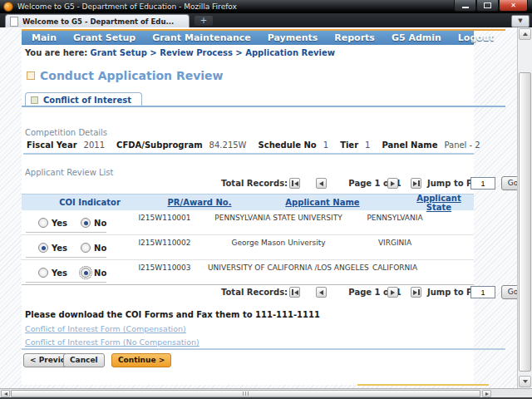  What do you see at coordinates (165, 272) in the screenshot?
I see `award-no: I215W110003` at bounding box center [165, 272].